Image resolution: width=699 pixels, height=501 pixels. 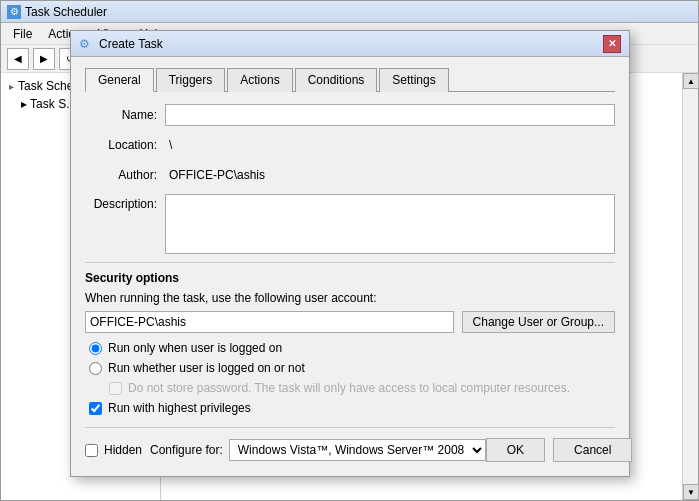 I want to click on tab-general: General, so click(x=120, y=80).